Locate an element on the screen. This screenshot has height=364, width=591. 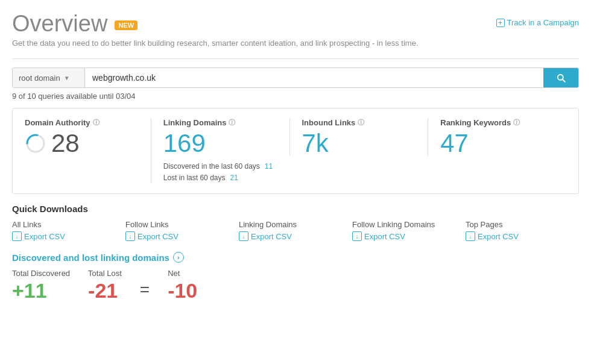
discovered-stats: Total Discovered +11 Total Lost -21 = Ne… is located at coordinates (296, 284).